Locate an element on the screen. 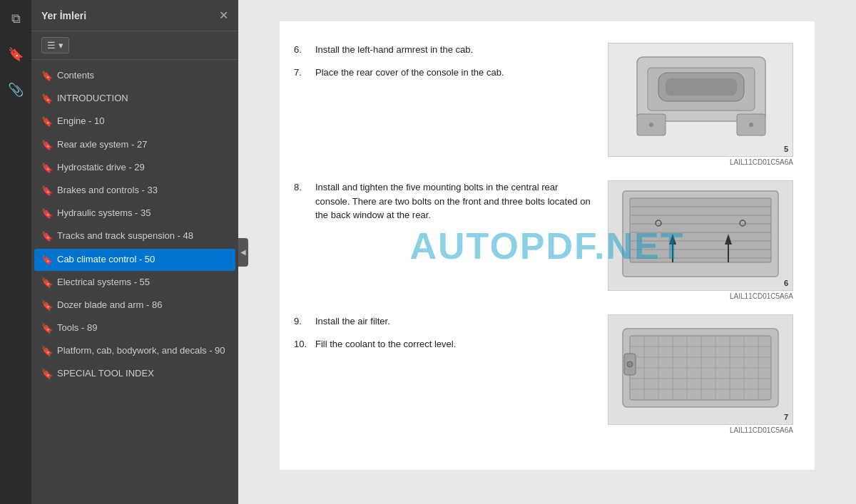  figure-6-caption: LAIL11CD01C5A6A is located at coordinates (700, 297).